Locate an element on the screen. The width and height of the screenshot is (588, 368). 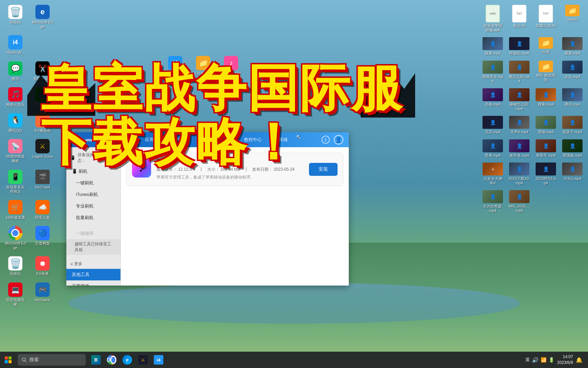
desktop-icon-edge: e Microsoft Edge is located at coordinates (43, 17).